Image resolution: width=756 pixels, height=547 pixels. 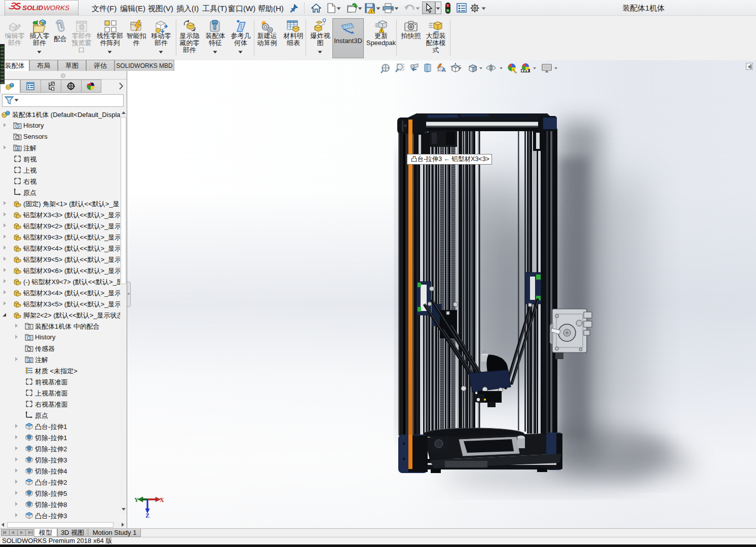 What do you see at coordinates (444, 70) in the screenshot?
I see `svg-text: A` at bounding box center [444, 70].